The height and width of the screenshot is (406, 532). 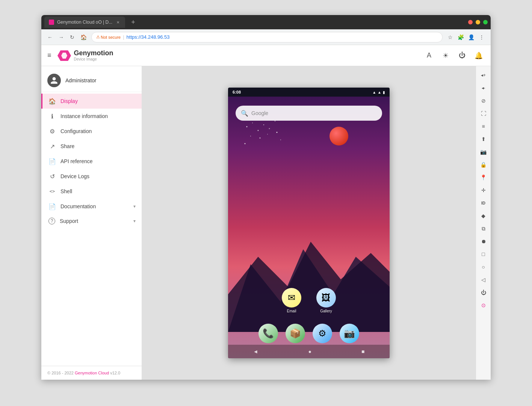 I want to click on home-soft-button: □, so click(x=484, y=254).